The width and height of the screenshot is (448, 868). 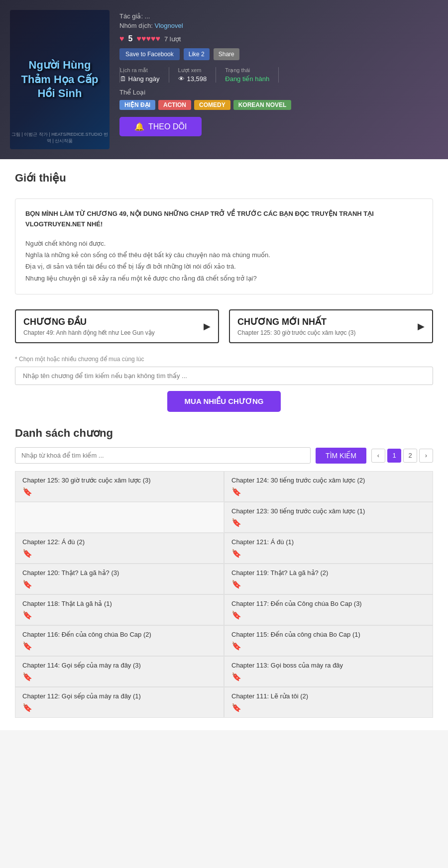 I want to click on first-chapter-btn: CHƯƠNG ĐẦU Chapter 49: Anh hành động hết…, so click(x=117, y=326).